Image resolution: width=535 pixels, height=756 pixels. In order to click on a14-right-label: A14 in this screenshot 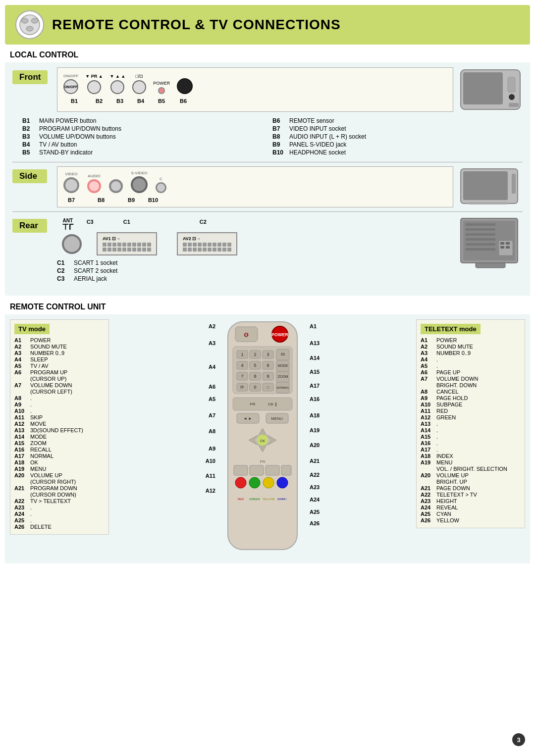, I will do `click(315, 358)`.